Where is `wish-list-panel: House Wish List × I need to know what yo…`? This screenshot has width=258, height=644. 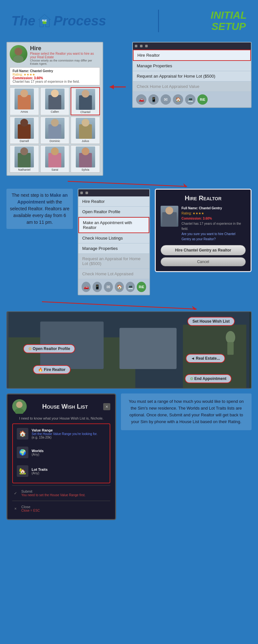
wish-list-panel: House Wish List × I need to know what yo… is located at coordinates (61, 457).